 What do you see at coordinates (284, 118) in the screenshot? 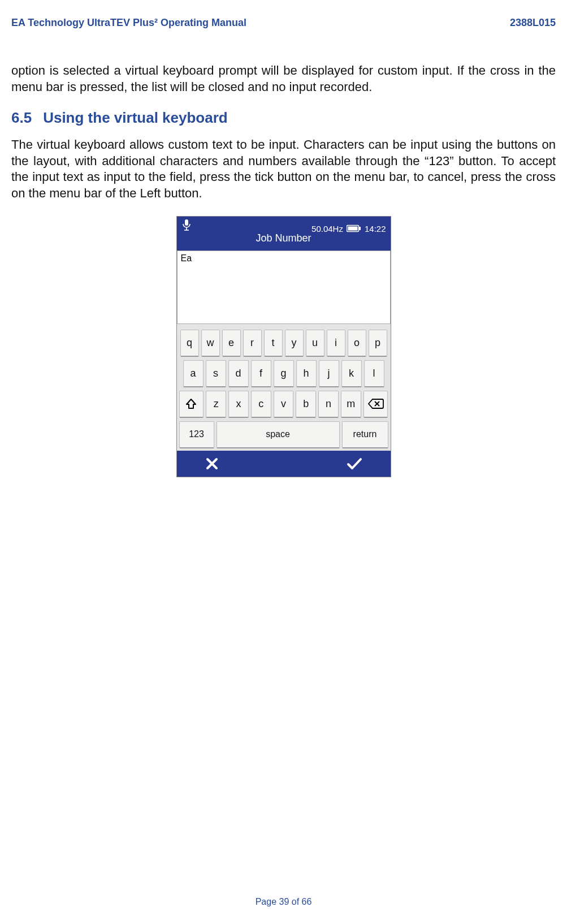
I see `section-heading: 6.5Using the virtual keyboard` at bounding box center [284, 118].